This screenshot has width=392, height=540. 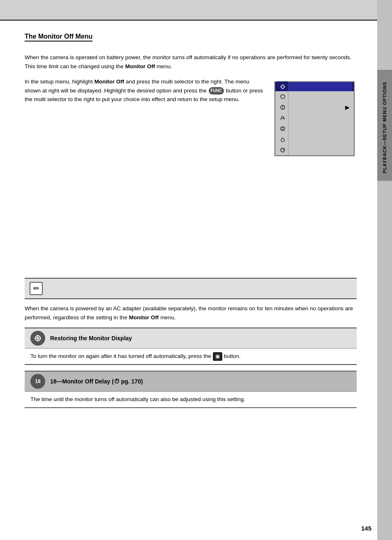 I want to click on note-box: ✏, so click(x=191, y=288).